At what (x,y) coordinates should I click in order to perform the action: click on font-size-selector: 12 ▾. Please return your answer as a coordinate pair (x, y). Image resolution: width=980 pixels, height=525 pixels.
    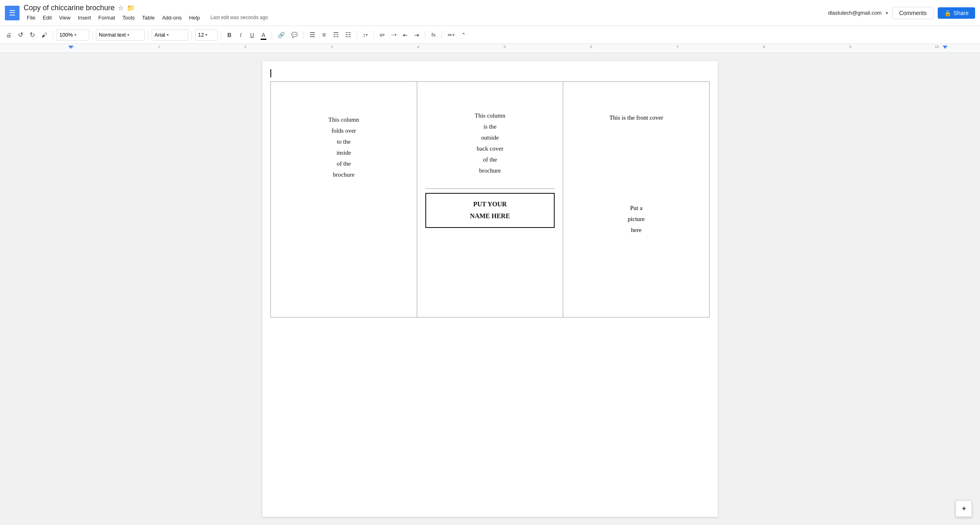
    Looking at the image, I should click on (207, 35).